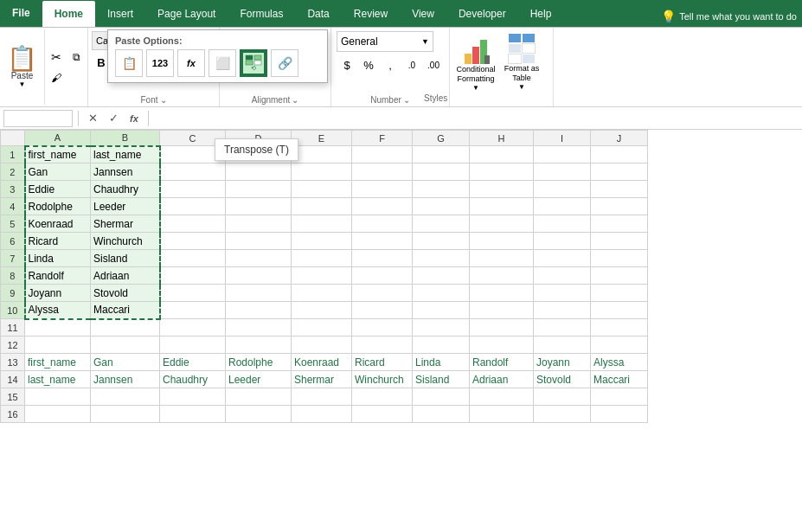 The image size is (802, 532). What do you see at coordinates (619, 241) in the screenshot?
I see `cell-J6` at bounding box center [619, 241].